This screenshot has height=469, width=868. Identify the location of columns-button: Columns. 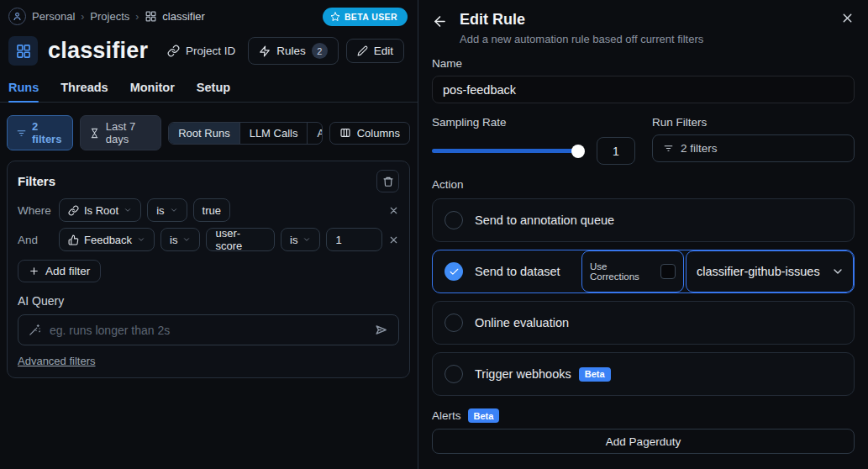
(370, 133).